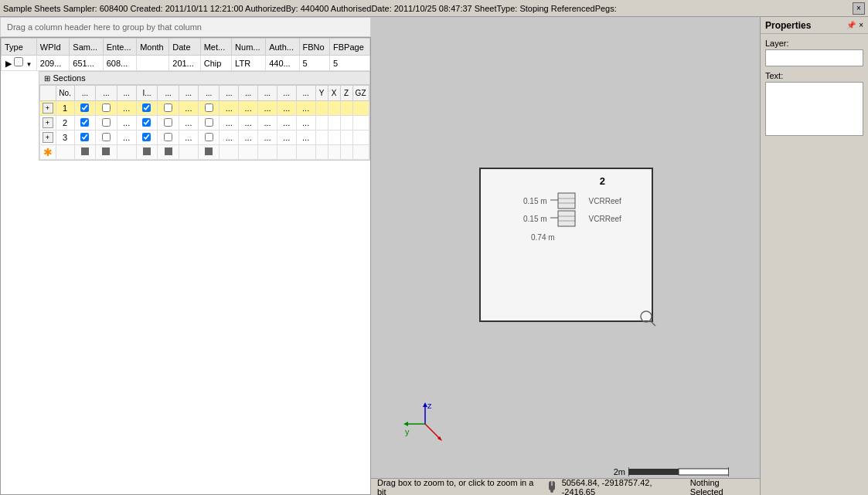 This screenshot has height=495, width=868. Describe the element at coordinates (153, 47) in the screenshot. I see `col-header-month: Month` at that location.